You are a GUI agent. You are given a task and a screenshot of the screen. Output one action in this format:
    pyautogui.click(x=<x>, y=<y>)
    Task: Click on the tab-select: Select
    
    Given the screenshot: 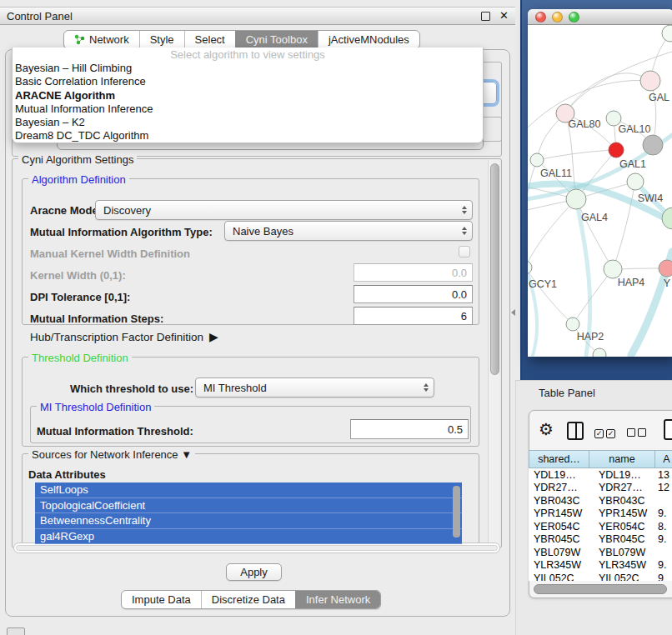 What is the action you would take?
    pyautogui.click(x=210, y=40)
    